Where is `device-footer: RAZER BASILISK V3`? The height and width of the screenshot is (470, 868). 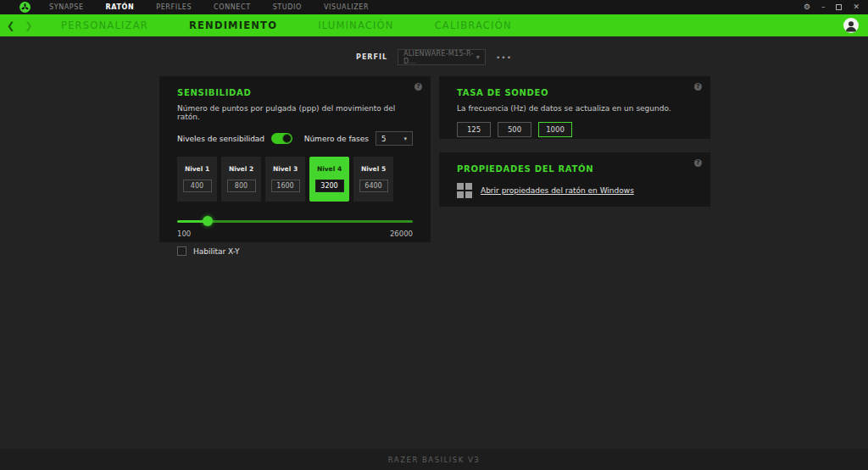 device-footer: RAZER BASILISK V3 is located at coordinates (434, 459).